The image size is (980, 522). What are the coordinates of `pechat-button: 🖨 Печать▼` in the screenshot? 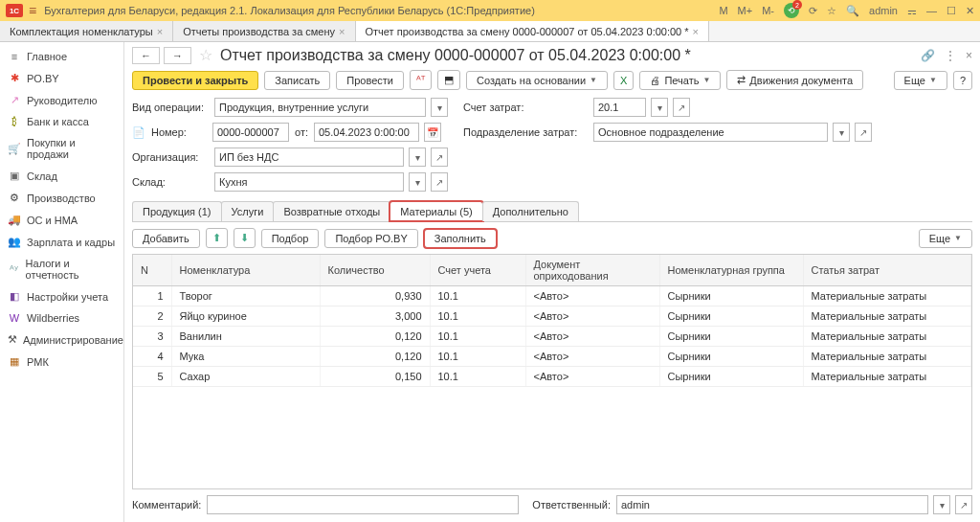 It's located at (679, 80).